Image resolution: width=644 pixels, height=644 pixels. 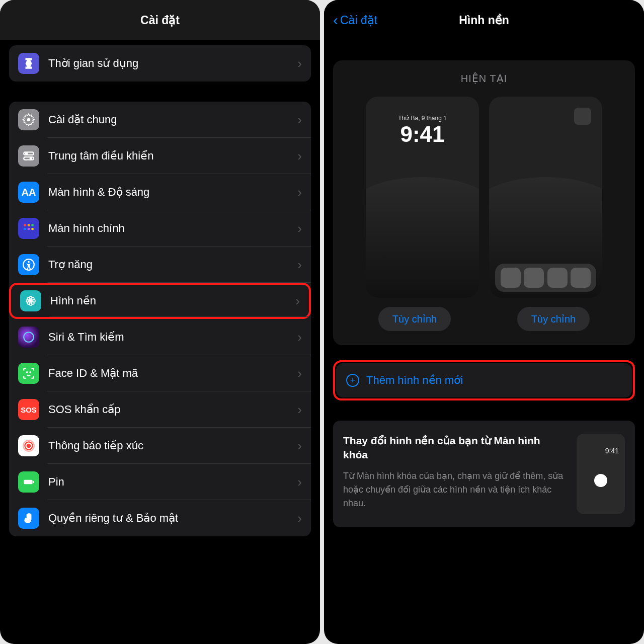 What do you see at coordinates (160, 20) in the screenshot?
I see `page-title: Cài đặt` at bounding box center [160, 20].